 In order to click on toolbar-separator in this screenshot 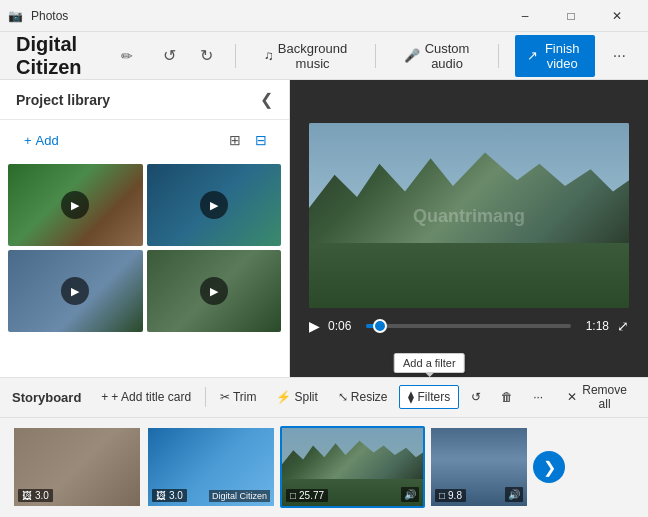, I will do `click(236, 56)`.